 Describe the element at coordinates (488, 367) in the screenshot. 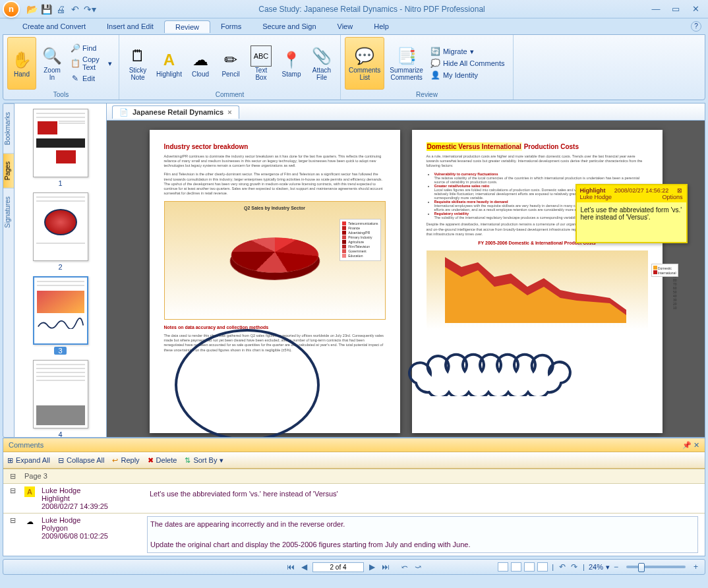

I see `cloud-annotation` at that location.